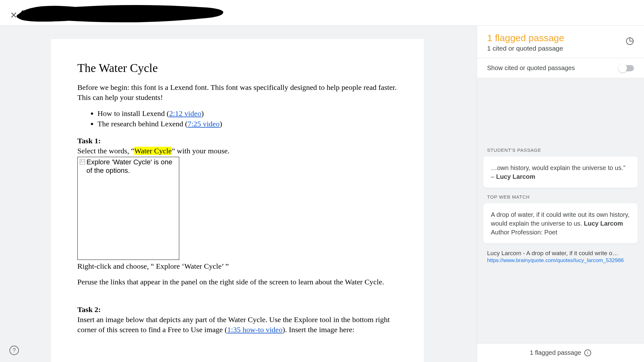 This screenshot has height=362, width=644. What do you see at coordinates (516, 177) in the screenshot?
I see `student-quote-author: Lucy Larcom` at bounding box center [516, 177].